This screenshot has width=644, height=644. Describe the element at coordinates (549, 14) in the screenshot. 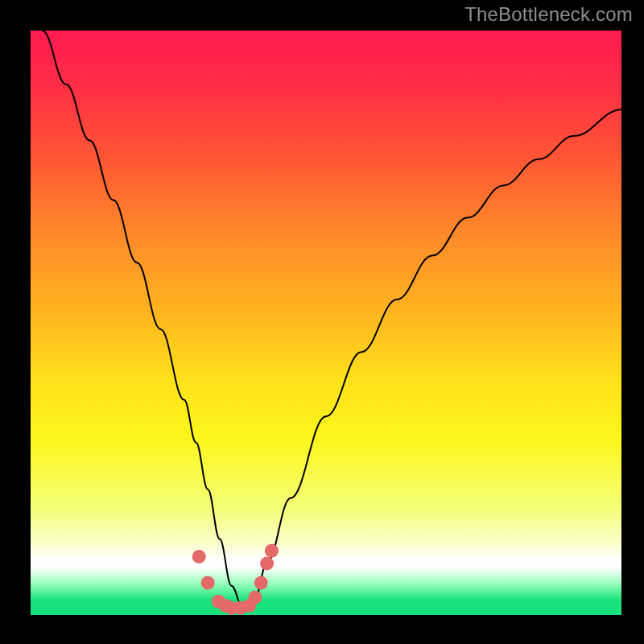

I see `watermark-text: TheBottleneck.com` at that location.